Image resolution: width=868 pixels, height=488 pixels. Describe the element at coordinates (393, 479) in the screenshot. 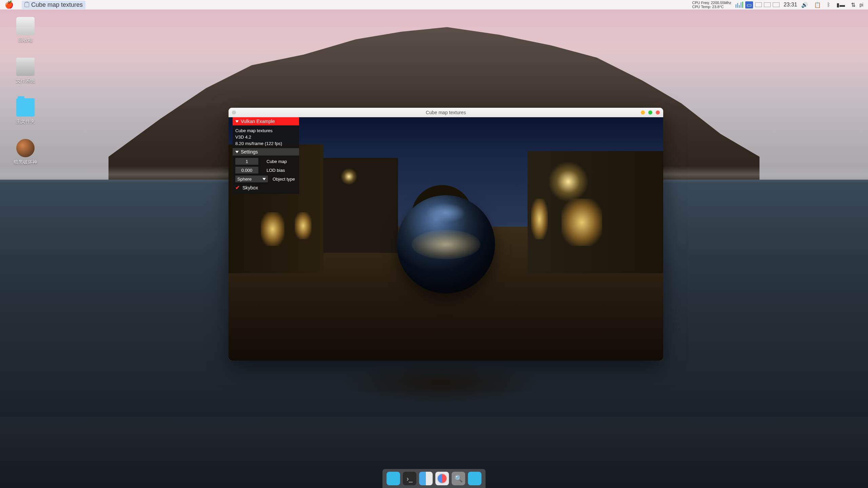

I see `dock-files-icon` at that location.